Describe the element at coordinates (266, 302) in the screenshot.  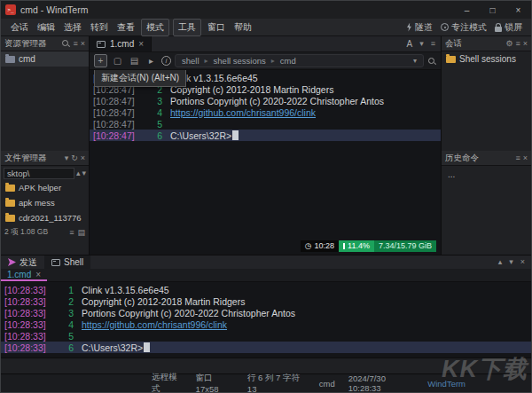
I see `terminal-line: [10:28:33] 2 Copyright (c) 2012-2018 Mar…` at that location.